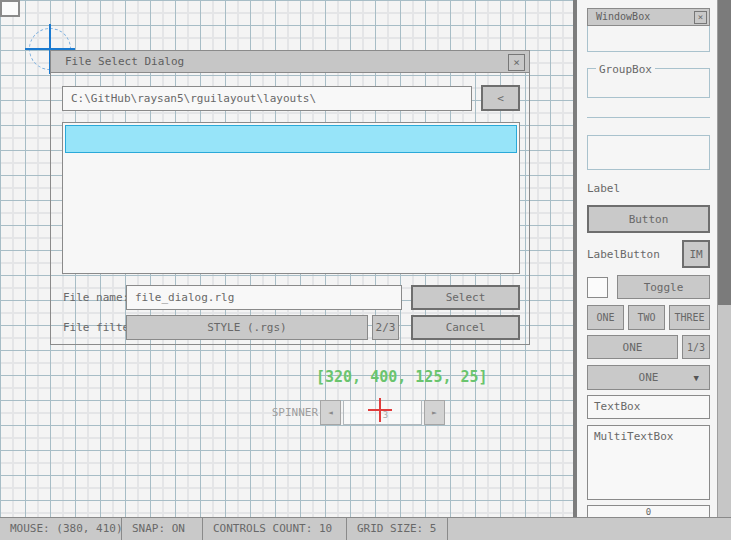  Describe the element at coordinates (434, 412) in the screenshot. I see `spinner-increment-button: ►` at that location.